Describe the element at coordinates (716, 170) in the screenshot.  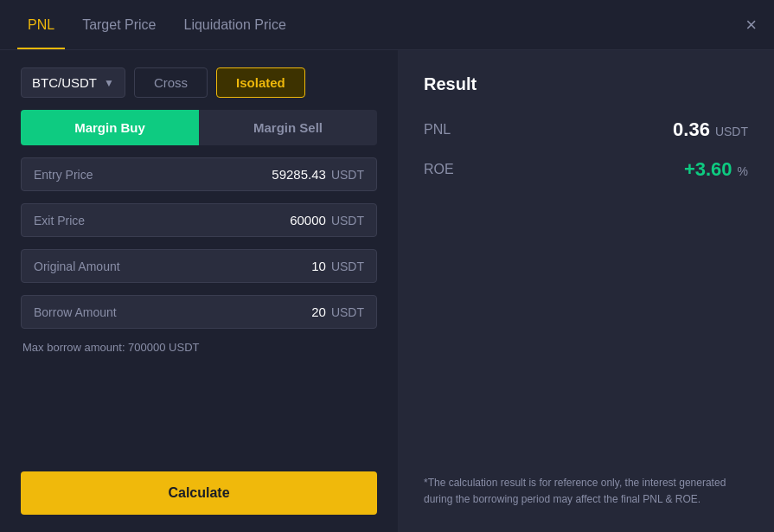
I see `roe-value-group: +3.60 %` at that location.